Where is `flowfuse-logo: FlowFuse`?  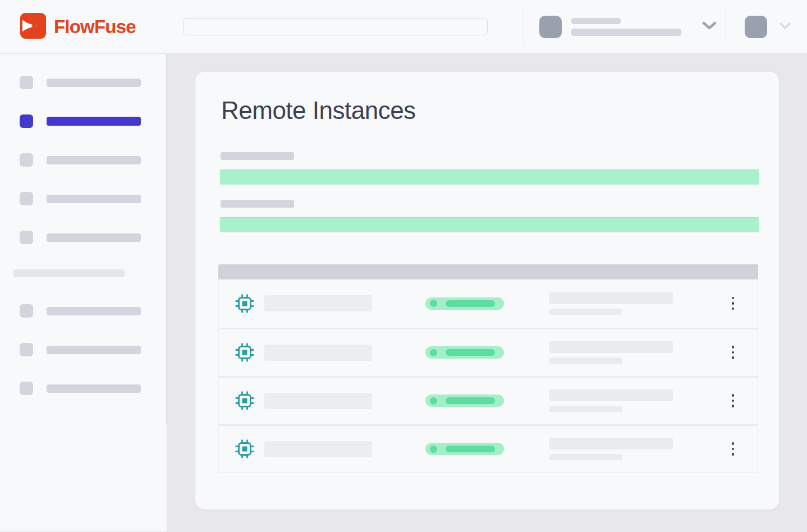 flowfuse-logo: FlowFuse is located at coordinates (91, 27).